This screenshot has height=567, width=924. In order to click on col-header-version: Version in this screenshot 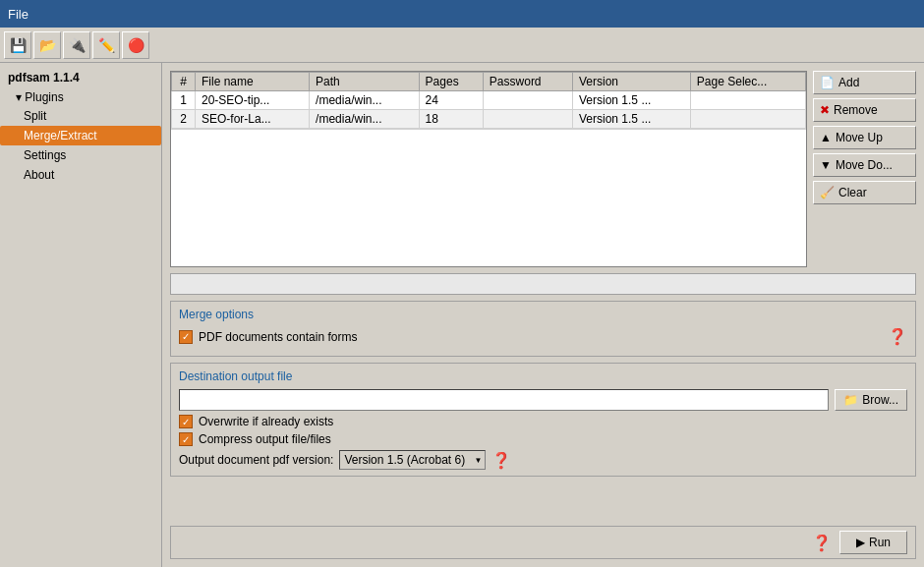, I will do `click(632, 83)`.